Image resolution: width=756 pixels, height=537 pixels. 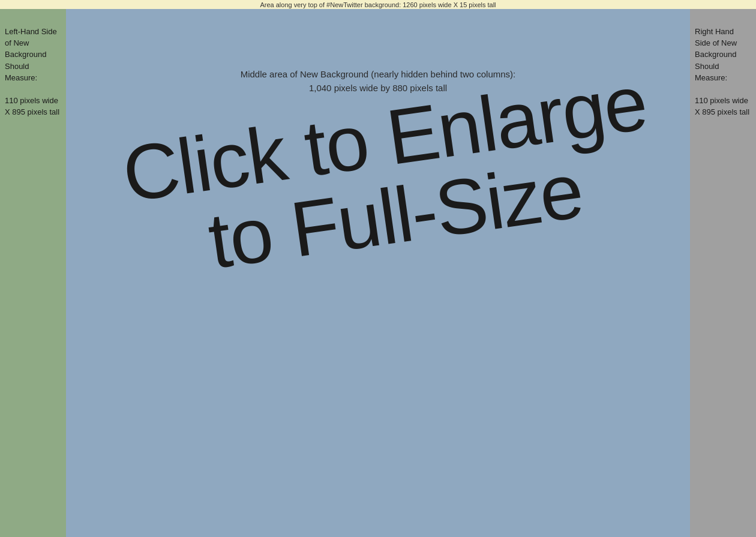 What do you see at coordinates (723, 273) in the screenshot?
I see `right-sidebar: Right Hand Side of New Background Should…` at bounding box center [723, 273].